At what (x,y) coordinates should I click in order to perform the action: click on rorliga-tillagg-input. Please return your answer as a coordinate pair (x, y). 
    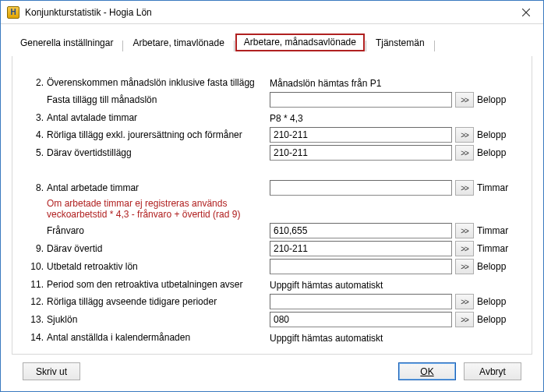
    Looking at the image, I should click on (361, 135).